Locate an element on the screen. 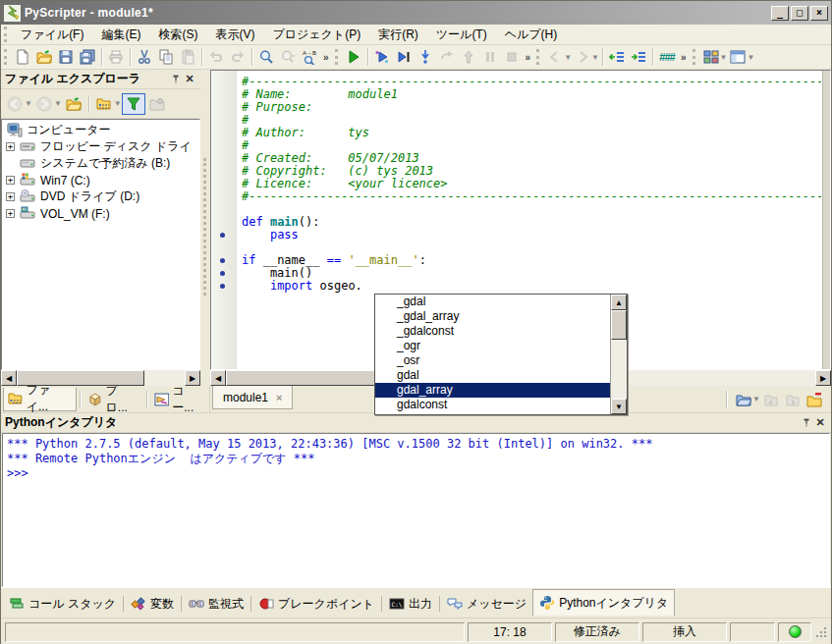 This screenshot has height=644, width=832. autocomplete-item-5: gdal is located at coordinates (493, 375).